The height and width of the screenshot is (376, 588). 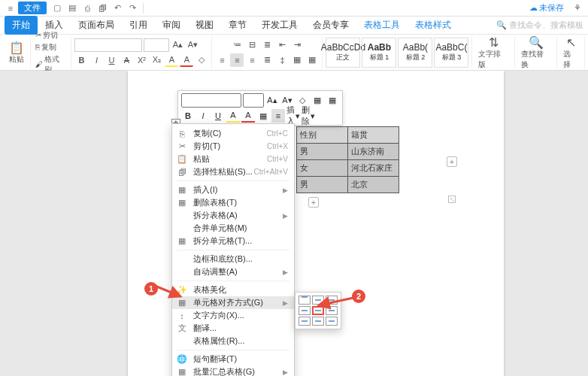 I want to click on tab-section: 章节, so click(x=238, y=26).